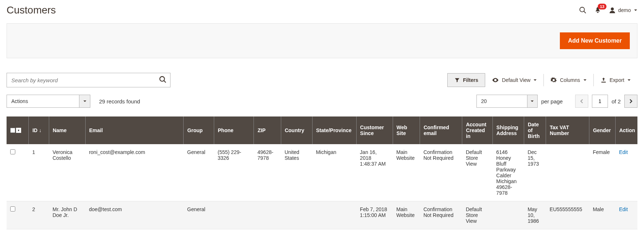  I want to click on col-created-in: Account Created in, so click(478, 130).